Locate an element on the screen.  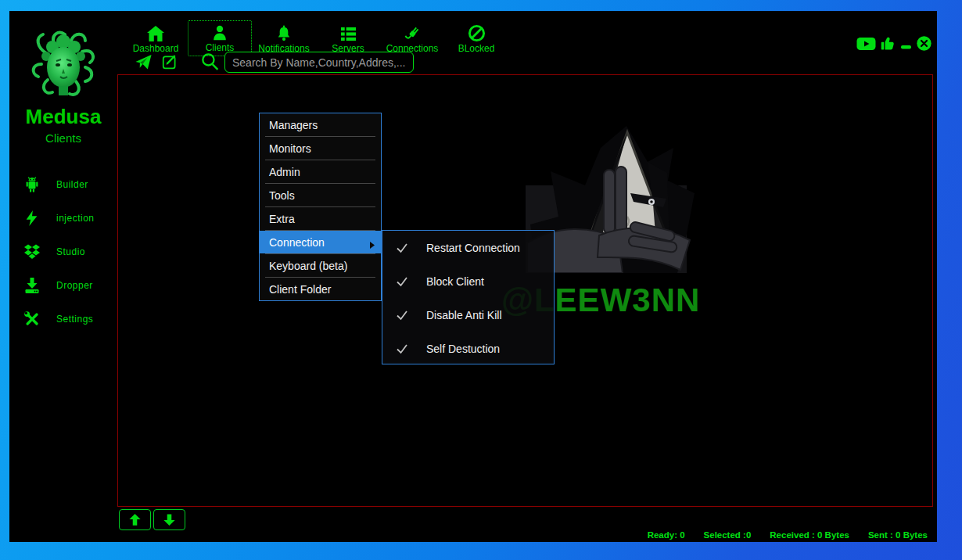
submenu-item-label: Restart Connection is located at coordinates (473, 248).